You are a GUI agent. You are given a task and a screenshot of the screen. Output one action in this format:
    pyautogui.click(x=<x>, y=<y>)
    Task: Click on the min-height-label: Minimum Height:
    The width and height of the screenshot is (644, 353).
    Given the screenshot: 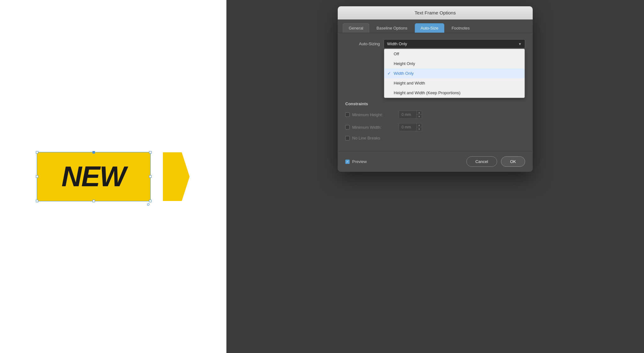 What is the action you would take?
    pyautogui.click(x=368, y=115)
    